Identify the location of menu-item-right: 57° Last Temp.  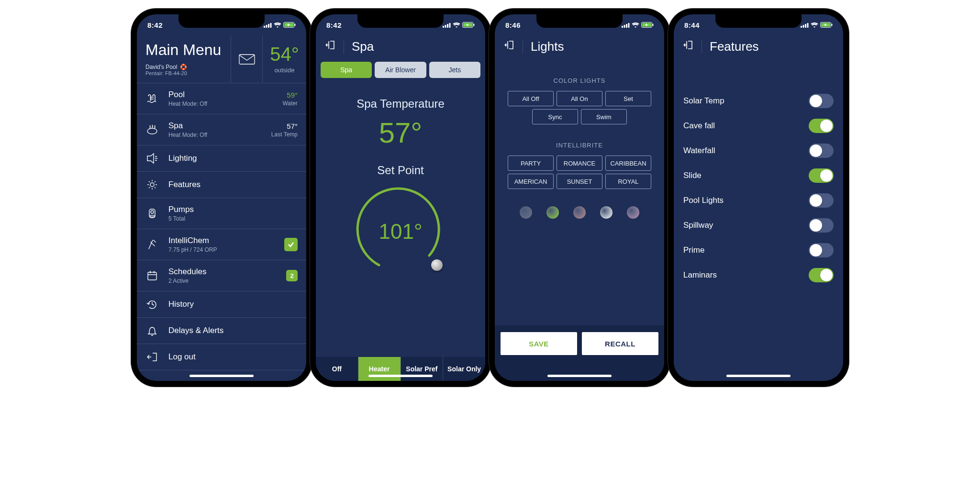
(284, 130).